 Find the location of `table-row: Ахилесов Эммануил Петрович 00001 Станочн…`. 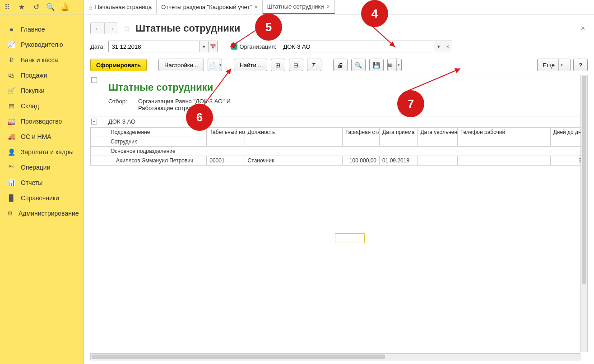

table-row: Ахилесов Эммануил Петрович 00001 Станочн… is located at coordinates (339, 161).